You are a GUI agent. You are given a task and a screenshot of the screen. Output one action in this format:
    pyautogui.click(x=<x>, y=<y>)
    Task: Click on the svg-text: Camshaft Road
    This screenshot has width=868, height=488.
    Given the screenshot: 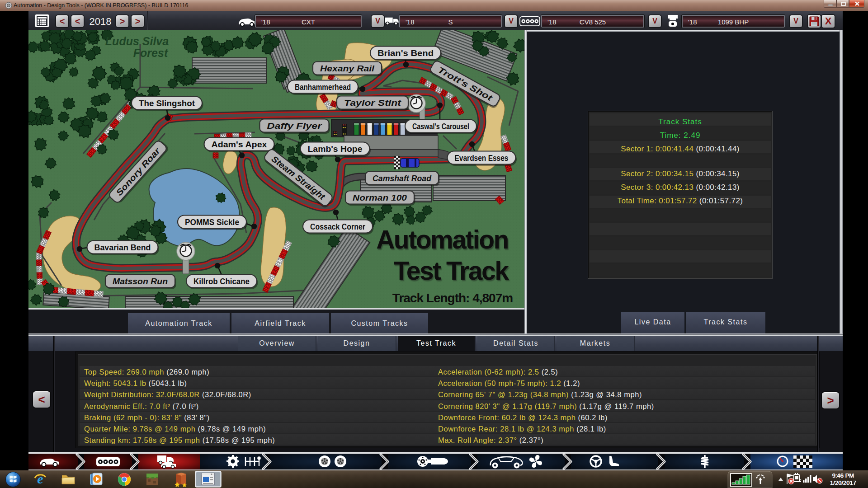 What is the action you would take?
    pyautogui.click(x=402, y=178)
    